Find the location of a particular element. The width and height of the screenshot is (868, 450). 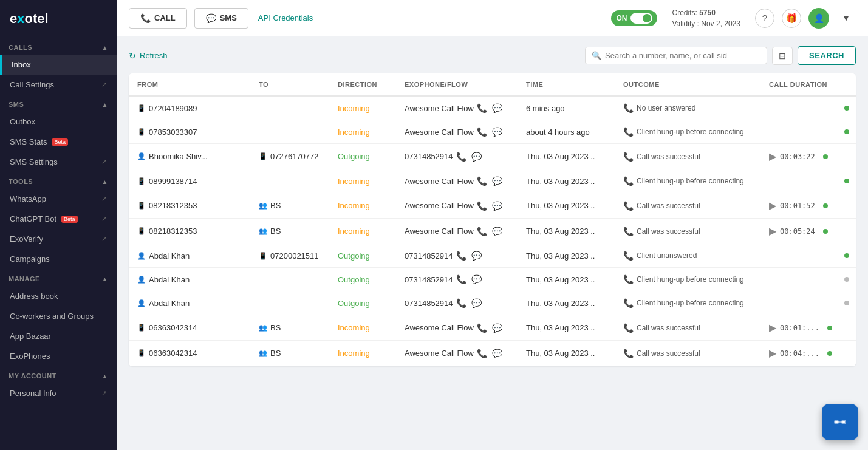

avatar: 👤 is located at coordinates (819, 18).